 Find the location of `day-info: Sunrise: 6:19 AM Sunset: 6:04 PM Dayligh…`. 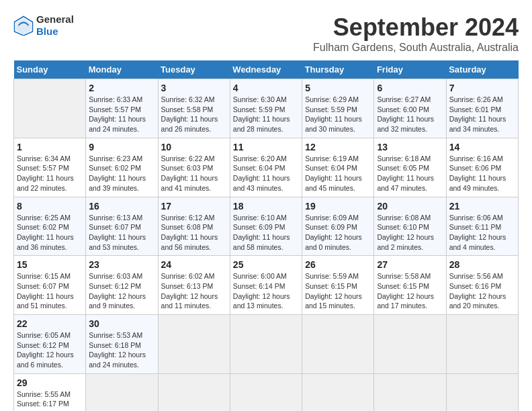

day-info: Sunrise: 6:19 AM Sunset: 6:04 PM Dayligh… is located at coordinates (338, 173).